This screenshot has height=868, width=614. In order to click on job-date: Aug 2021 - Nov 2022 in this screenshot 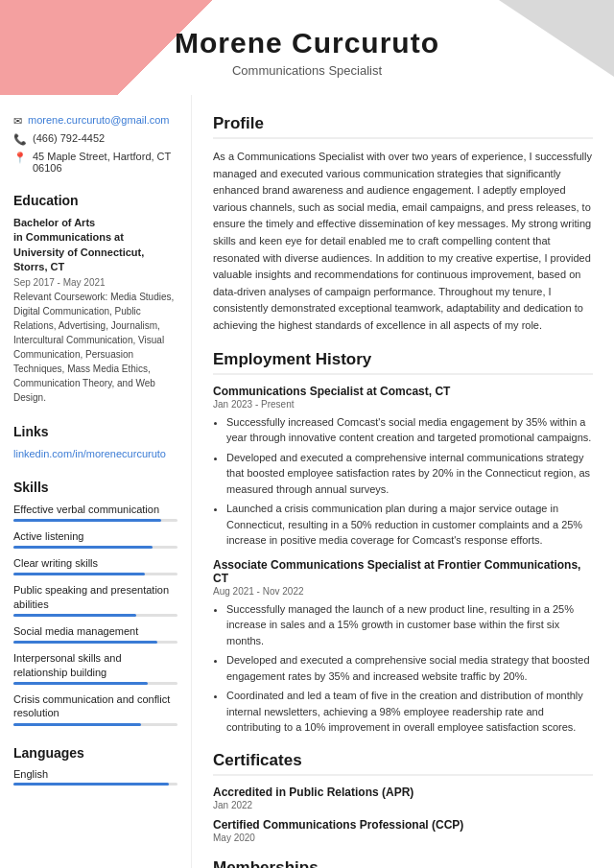, I will do `click(403, 591)`.